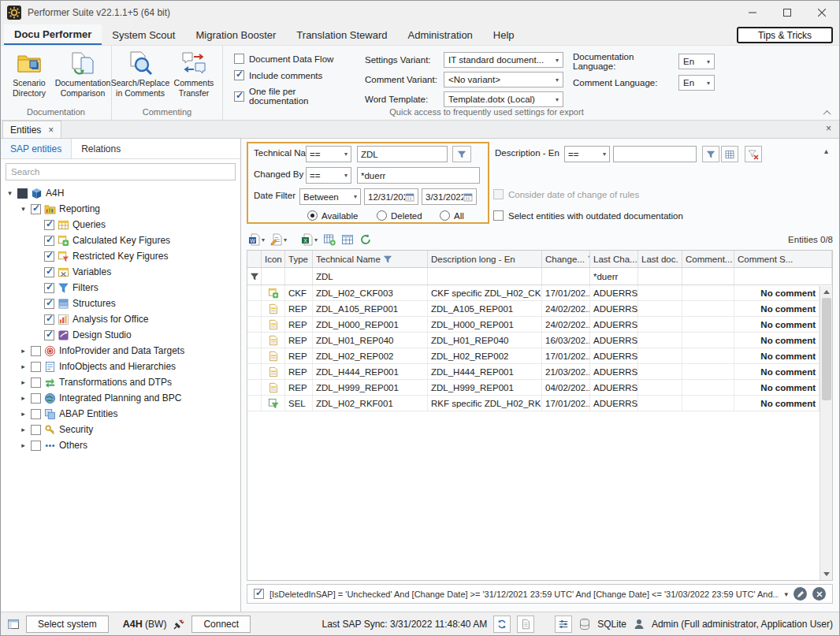 This screenshot has height=636, width=840. I want to click on tree-item-design-studio: Design Studio, so click(121, 335).